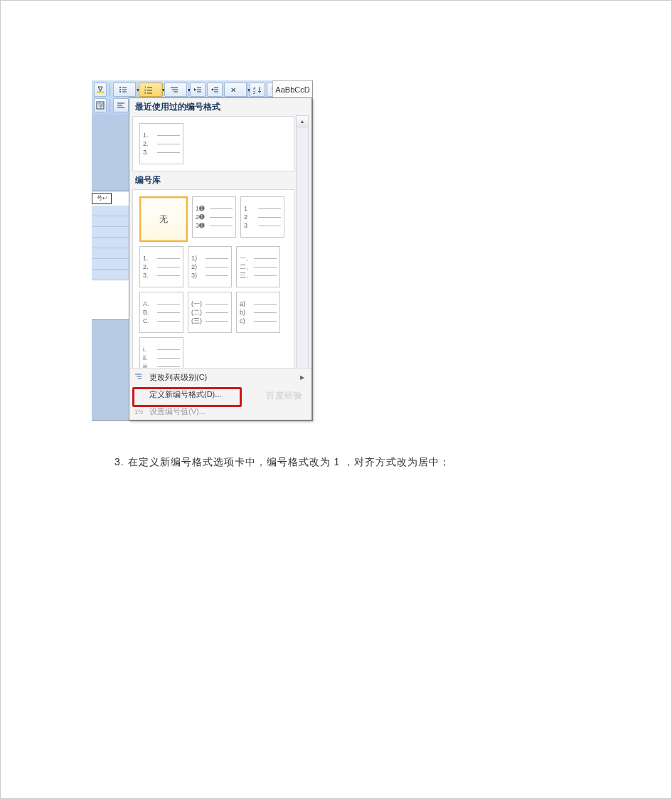  What do you see at coordinates (246, 321) in the screenshot?
I see `thumb-label: c)` at bounding box center [246, 321].